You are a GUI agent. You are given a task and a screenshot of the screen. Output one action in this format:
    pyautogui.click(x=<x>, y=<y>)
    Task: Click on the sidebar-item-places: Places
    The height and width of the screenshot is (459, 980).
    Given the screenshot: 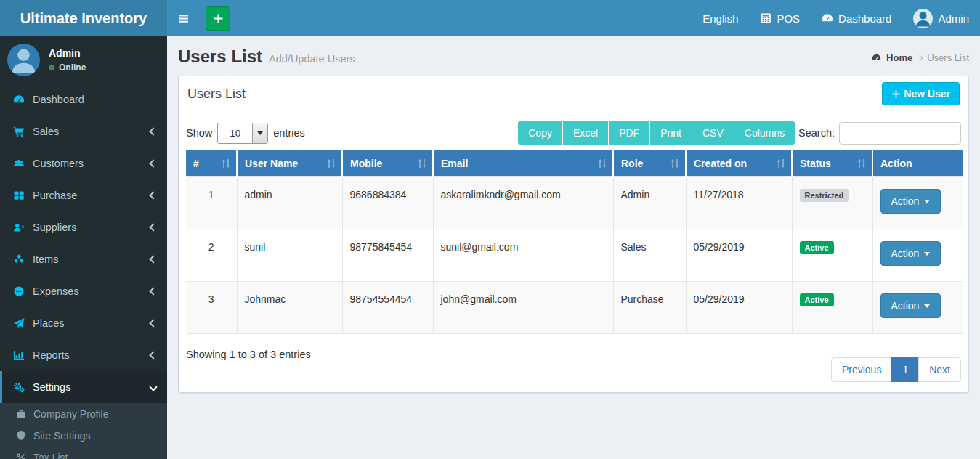 What is the action you would take?
    pyautogui.click(x=84, y=323)
    